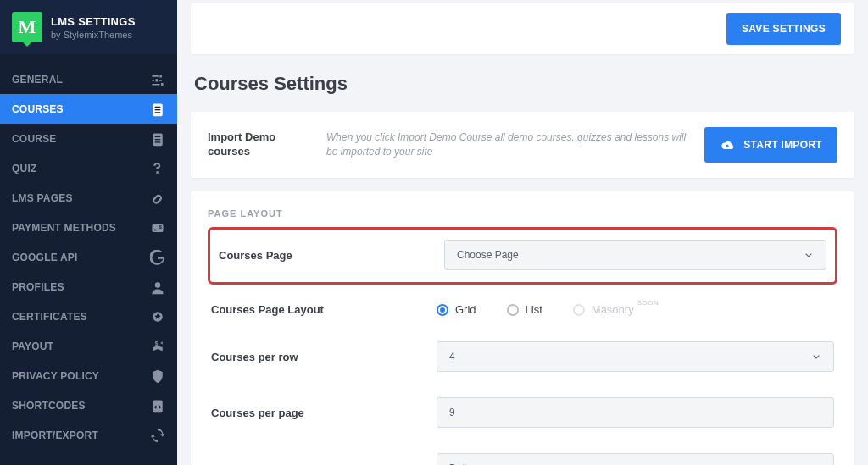  What do you see at coordinates (88, 376) in the screenshot?
I see `sidebar-item-privacy-policy: PRIVACY POLICY` at bounding box center [88, 376].